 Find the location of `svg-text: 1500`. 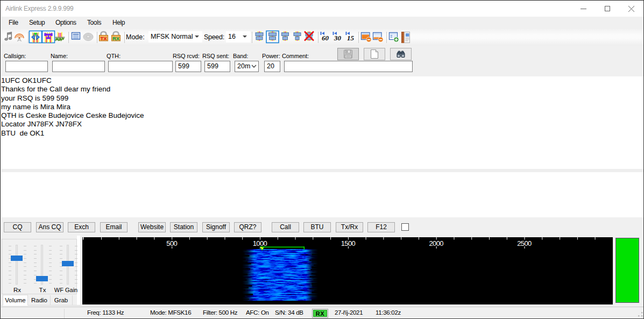

svg-text: 1500 is located at coordinates (349, 243).